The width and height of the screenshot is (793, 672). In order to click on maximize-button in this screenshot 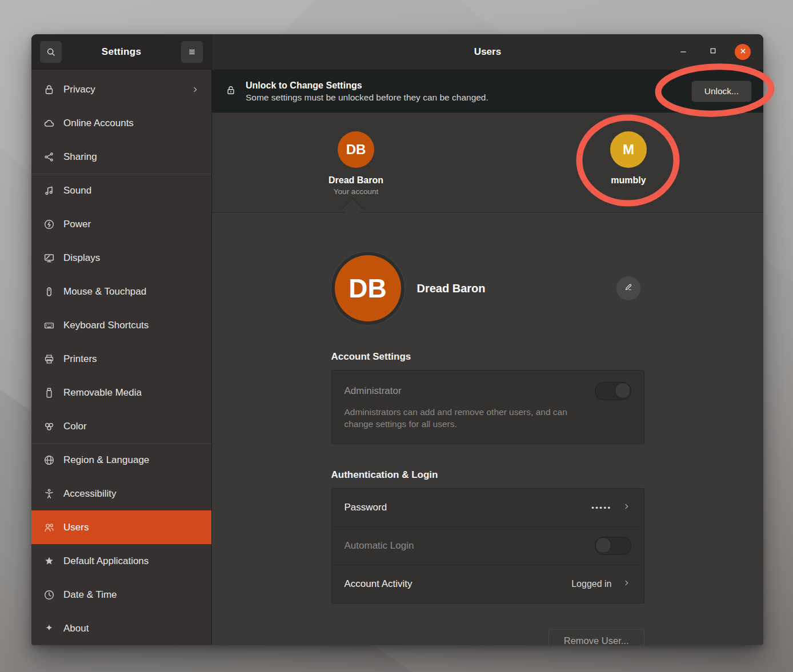, I will do `click(713, 52)`.